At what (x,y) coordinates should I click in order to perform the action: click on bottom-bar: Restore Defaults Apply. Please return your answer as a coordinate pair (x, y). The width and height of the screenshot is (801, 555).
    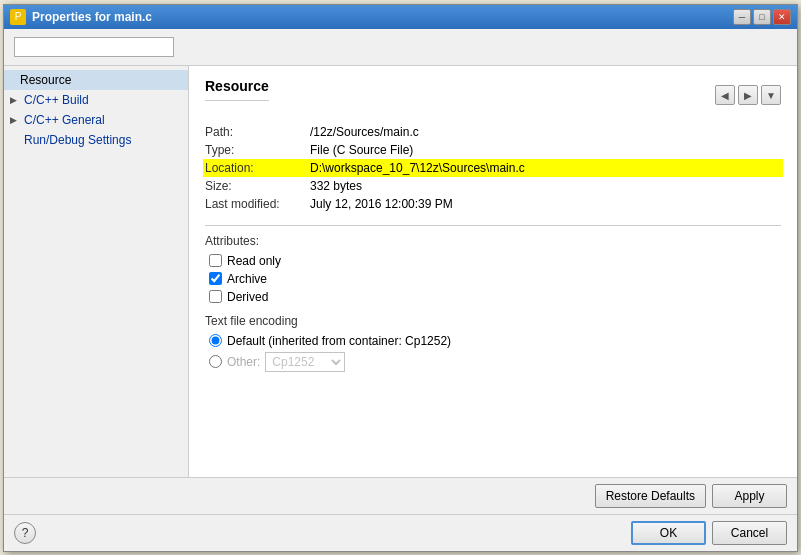
    Looking at the image, I should click on (400, 496).